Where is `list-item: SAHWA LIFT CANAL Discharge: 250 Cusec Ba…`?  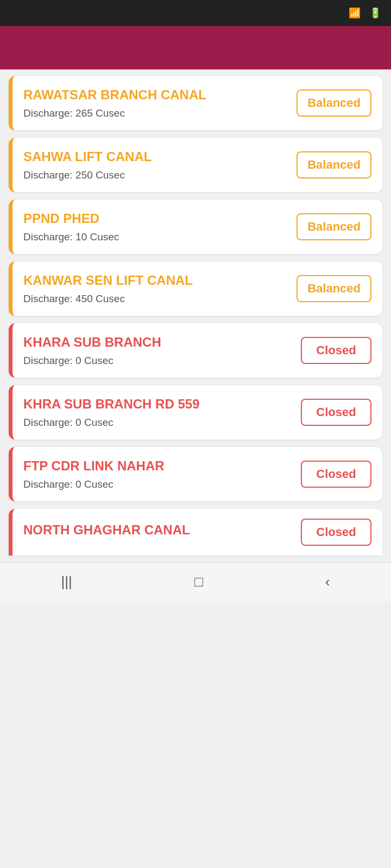 list-item: SAHWA LIFT CANAL Discharge: 250 Cusec Ba… is located at coordinates (195, 165).